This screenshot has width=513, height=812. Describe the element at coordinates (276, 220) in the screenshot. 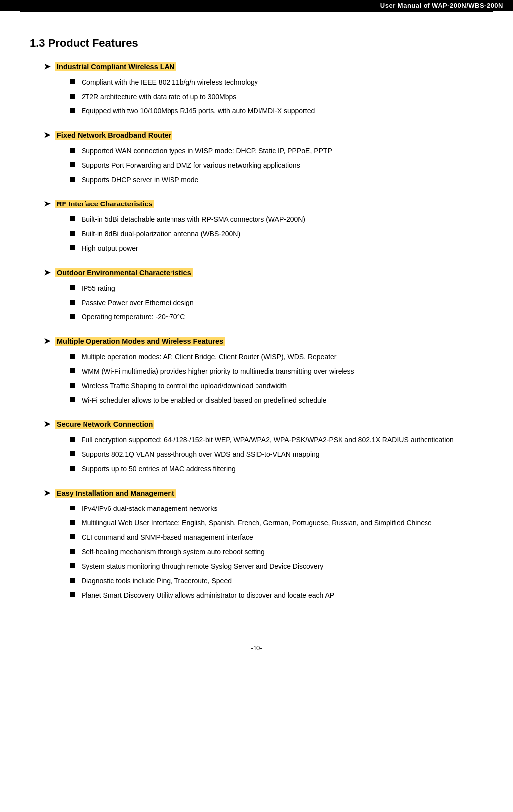

I see `list-item: Built-in 5dBi detachable antennas with R…` at that location.